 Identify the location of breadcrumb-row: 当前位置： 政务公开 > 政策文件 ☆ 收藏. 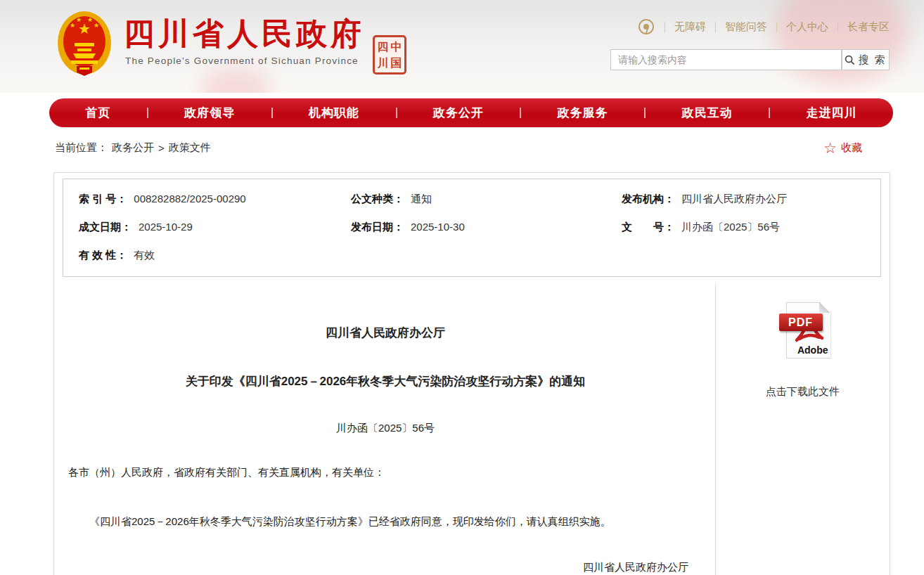
(473, 148).